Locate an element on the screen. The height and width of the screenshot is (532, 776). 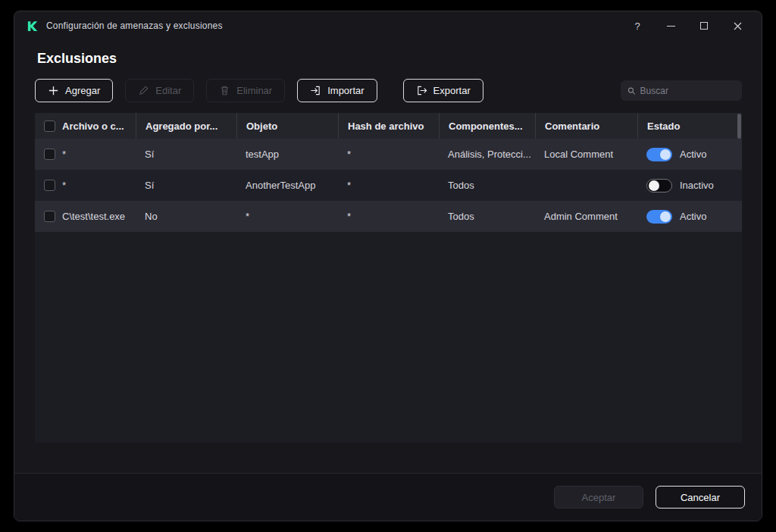
close-button is located at coordinates (737, 26).